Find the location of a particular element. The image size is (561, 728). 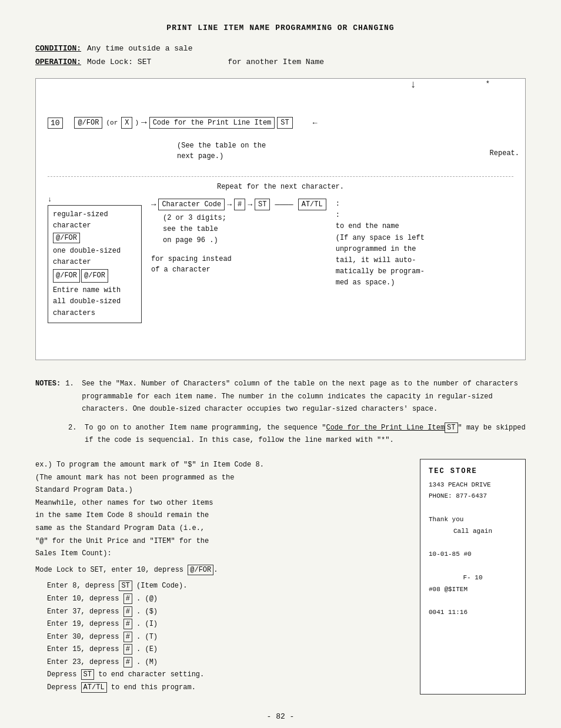

st-box-char: ST is located at coordinates (262, 204).